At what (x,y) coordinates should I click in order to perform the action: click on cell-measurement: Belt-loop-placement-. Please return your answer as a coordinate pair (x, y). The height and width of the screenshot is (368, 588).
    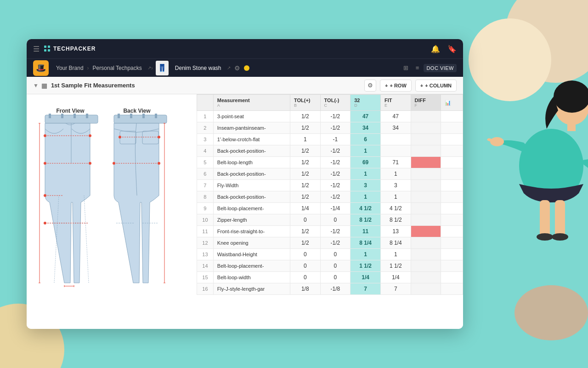
    Looking at the image, I should click on (252, 209).